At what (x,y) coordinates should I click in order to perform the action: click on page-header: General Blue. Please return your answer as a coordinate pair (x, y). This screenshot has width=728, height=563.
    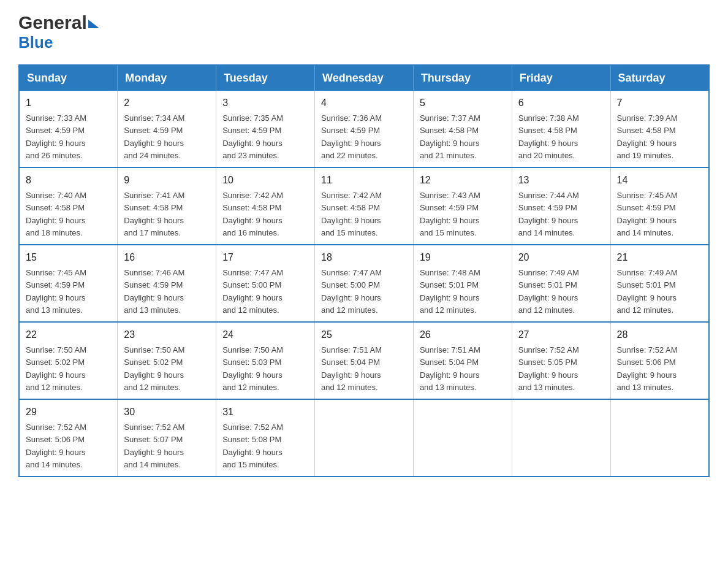
    Looking at the image, I should click on (364, 32).